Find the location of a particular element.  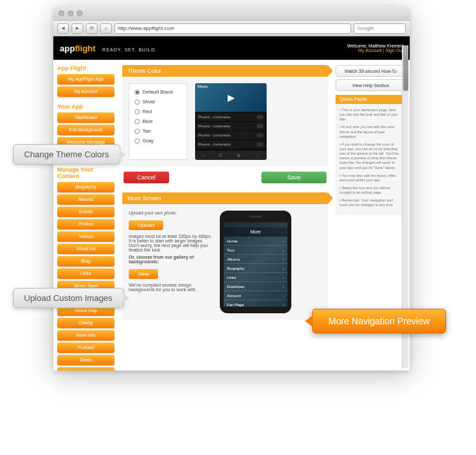

sidebar-section-title: App Flight is located at coordinates (86, 68).